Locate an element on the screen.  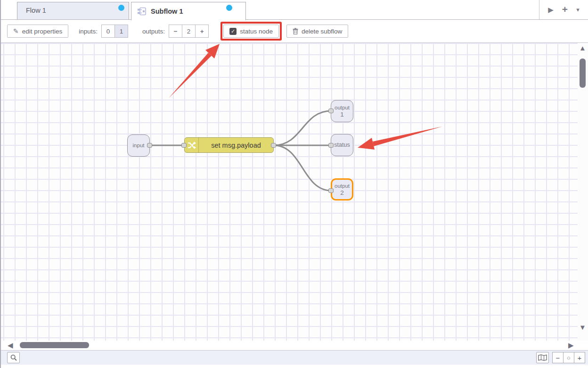
annotation-arrow-to-status-node is located at coordinates (400, 138).